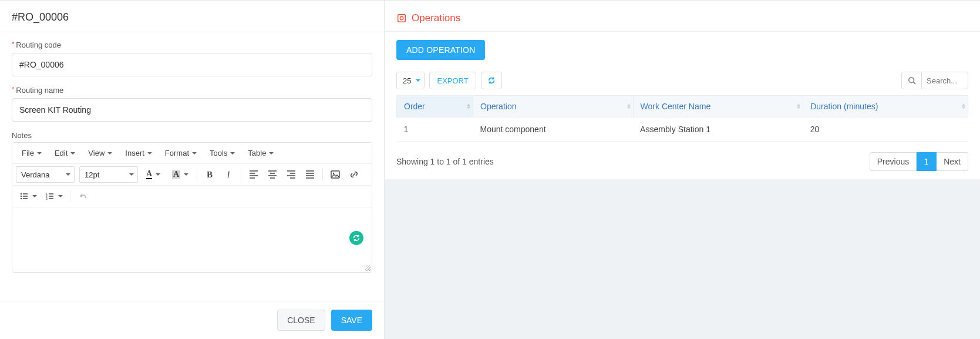  I want to click on rte-undo-button, so click(83, 196).